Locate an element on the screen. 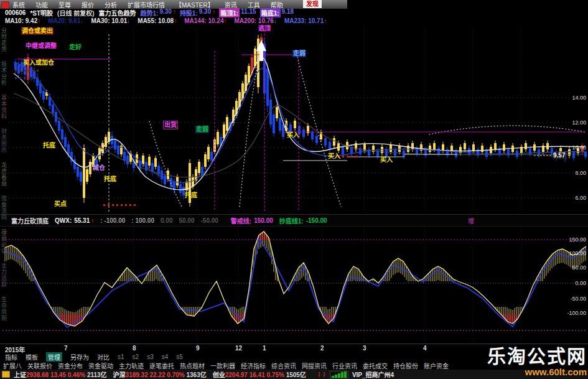 This screenshot has width=588, height=379. tab-关联报价: 关联报价 is located at coordinates (40, 366).